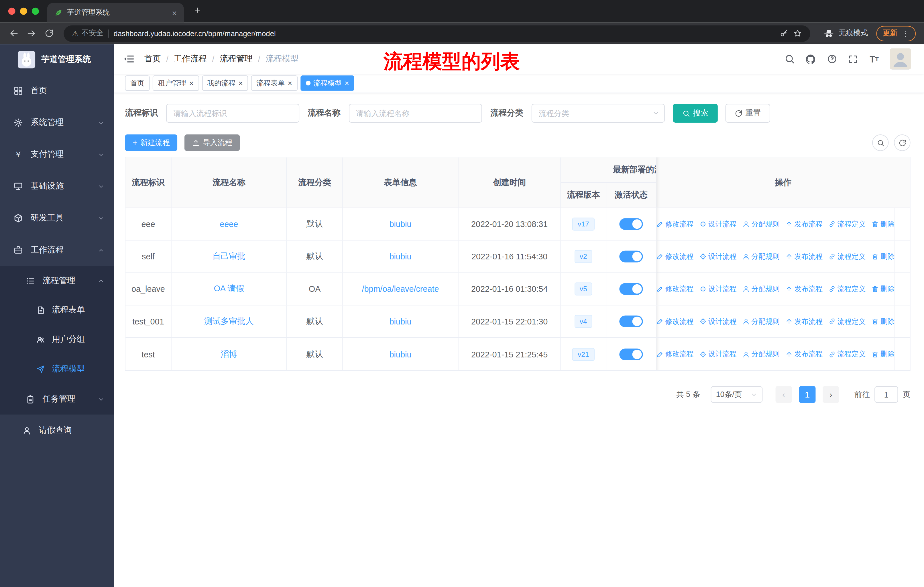  I want to click on reload-button, so click(49, 33).